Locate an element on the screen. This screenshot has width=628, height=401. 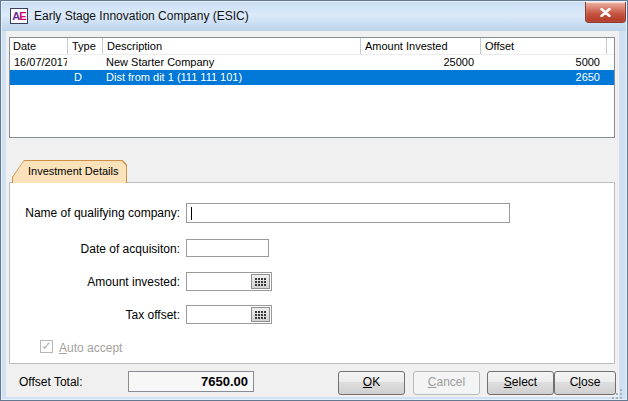
name-of-qualifying-company-label: Name of qualifying company: is located at coordinates (95, 213).